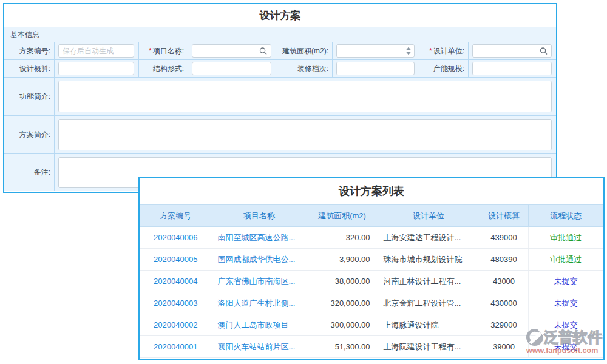 The width and height of the screenshot is (607, 364). What do you see at coordinates (176, 281) in the screenshot?
I see `plan-code-cell: 2020040004` at bounding box center [176, 281].